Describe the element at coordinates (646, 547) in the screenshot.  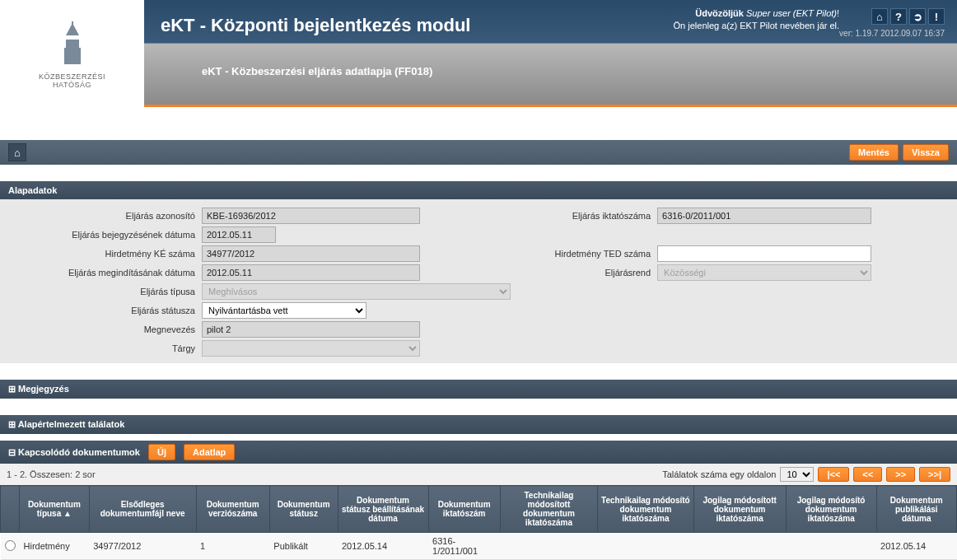
I see `cell-tech-ing` at that location.